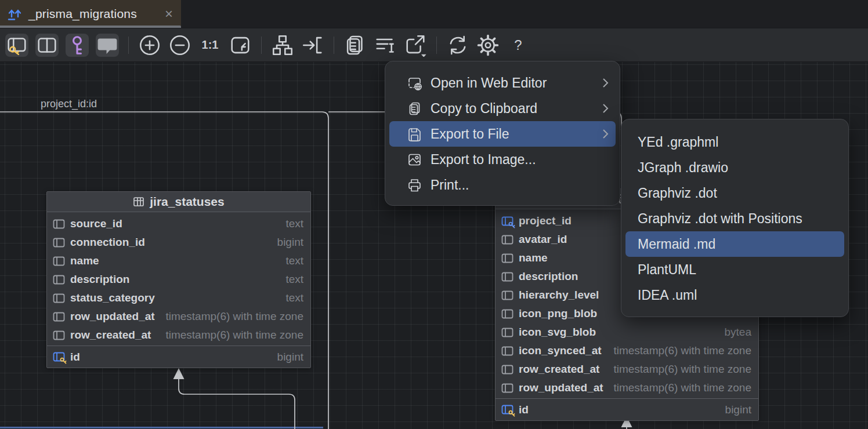 This screenshot has width=868, height=429. What do you see at coordinates (17, 45) in the screenshot?
I see `show-key-columns-icon` at bounding box center [17, 45].